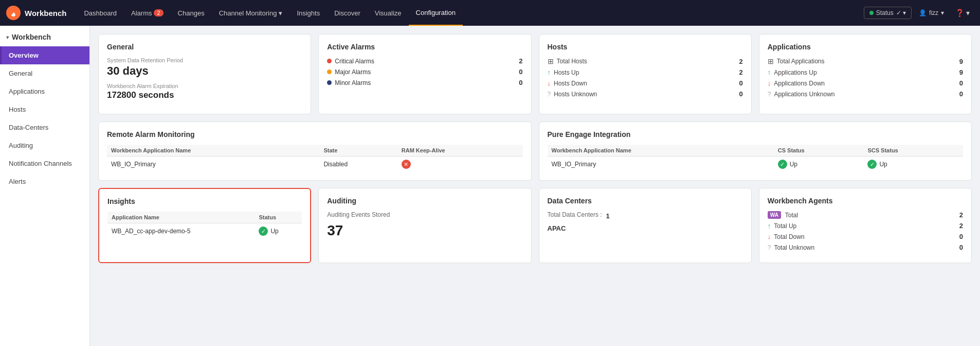 The image size is (980, 346). I want to click on auditing-label: Auditing Events Stored, so click(425, 215).